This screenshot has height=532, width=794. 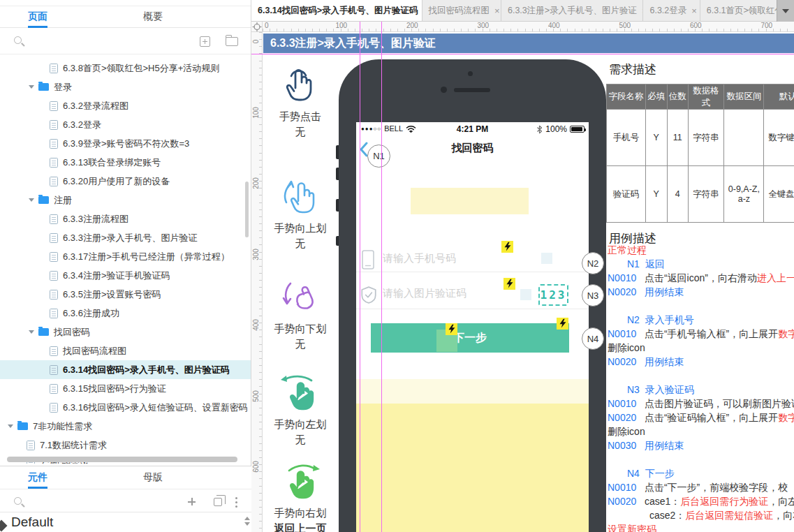 I want to click on page-title: 找回密码, so click(x=472, y=148).